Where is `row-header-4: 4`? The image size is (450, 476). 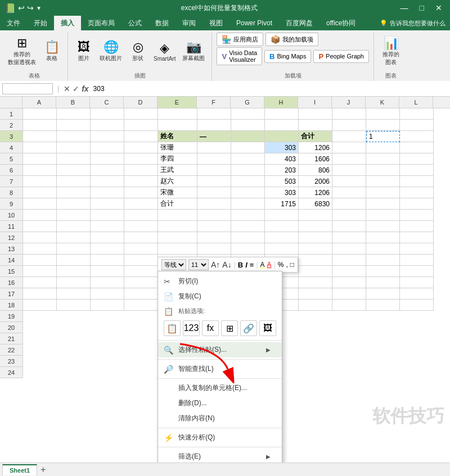
row-header-4: 4 is located at coordinates (11, 148).